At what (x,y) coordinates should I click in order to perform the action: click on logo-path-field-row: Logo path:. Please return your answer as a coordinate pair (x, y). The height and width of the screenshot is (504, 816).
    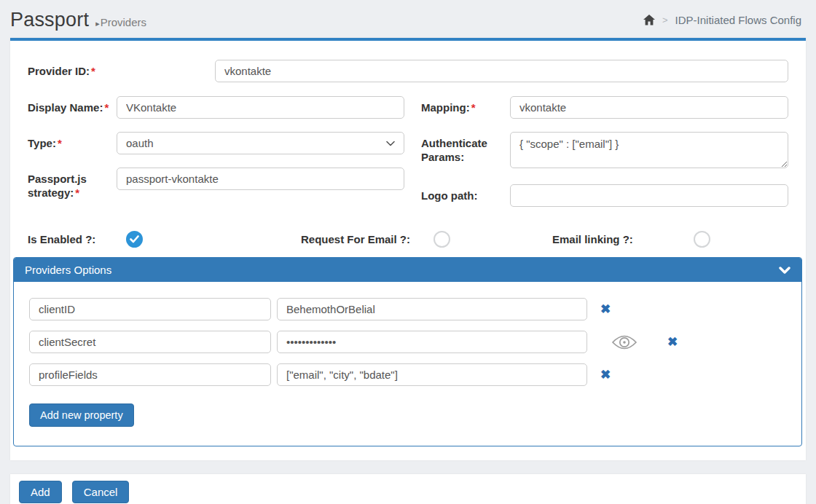
    Looking at the image, I should click on (605, 195).